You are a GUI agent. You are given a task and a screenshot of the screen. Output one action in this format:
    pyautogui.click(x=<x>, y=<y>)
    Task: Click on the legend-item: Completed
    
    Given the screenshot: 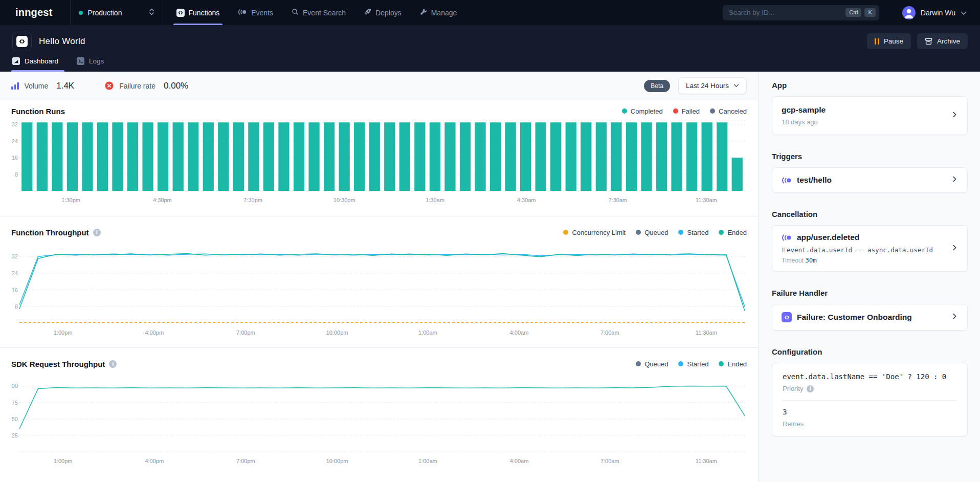 What is the action you would take?
    pyautogui.click(x=642, y=112)
    